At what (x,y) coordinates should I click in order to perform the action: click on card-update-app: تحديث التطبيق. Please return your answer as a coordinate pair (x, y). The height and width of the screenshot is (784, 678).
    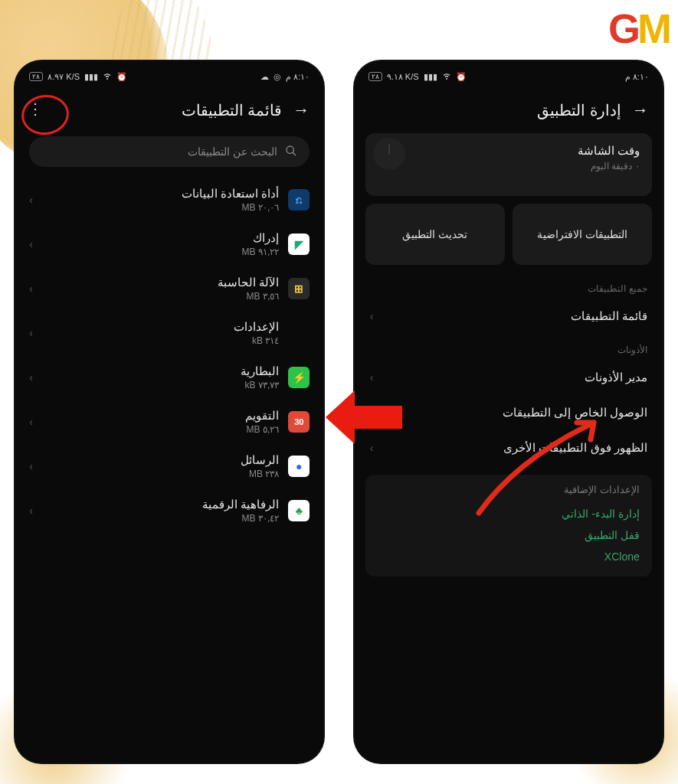
    Looking at the image, I should click on (435, 234).